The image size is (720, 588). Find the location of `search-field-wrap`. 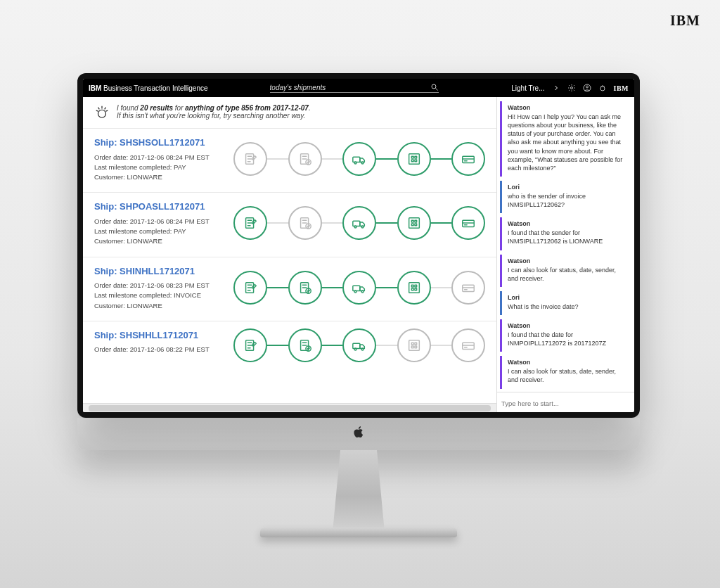

search-field-wrap is located at coordinates (354, 88).